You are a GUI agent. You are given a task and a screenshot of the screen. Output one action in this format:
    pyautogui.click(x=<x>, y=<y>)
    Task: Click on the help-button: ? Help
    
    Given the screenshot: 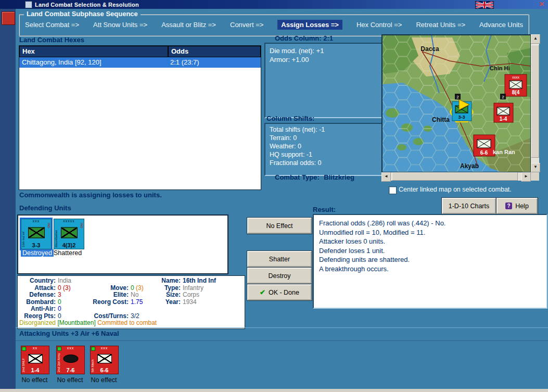 What is the action you would take?
    pyautogui.click(x=517, y=206)
    